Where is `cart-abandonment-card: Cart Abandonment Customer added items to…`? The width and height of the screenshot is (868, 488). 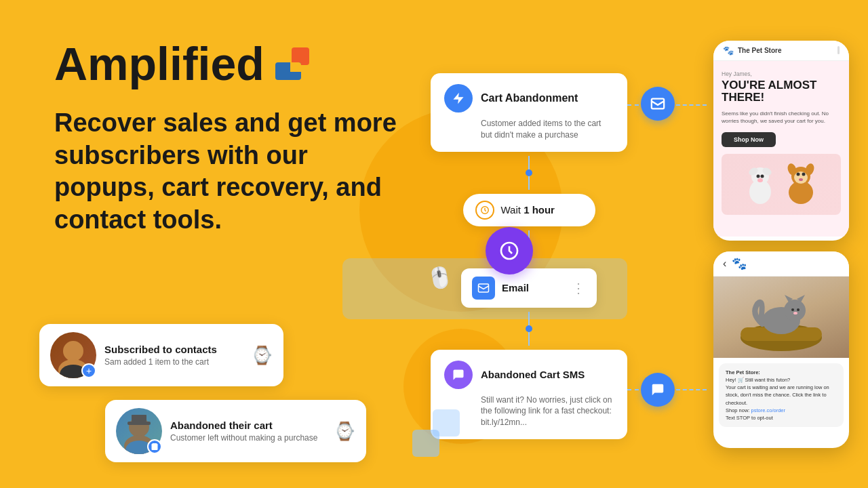 cart-abandonment-card: Cart Abandonment Customer added items to… is located at coordinates (529, 113).